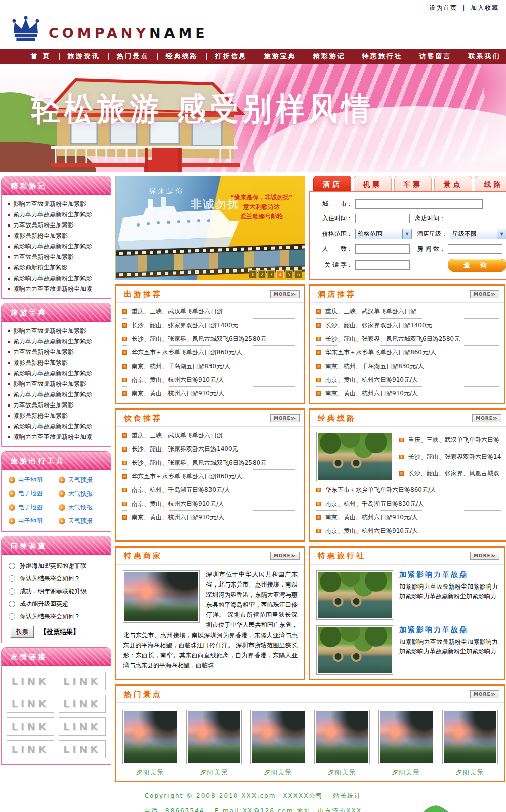  What do you see at coordinates (58, 604) in the screenshot?
I see `poll-option: 成功能升级回英超` at bounding box center [58, 604].